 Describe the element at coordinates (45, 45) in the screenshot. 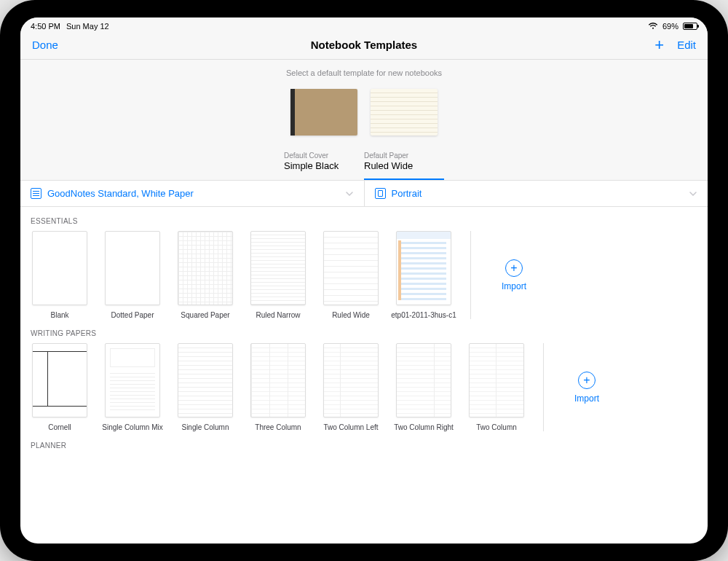

I see `done-button: Done` at that location.